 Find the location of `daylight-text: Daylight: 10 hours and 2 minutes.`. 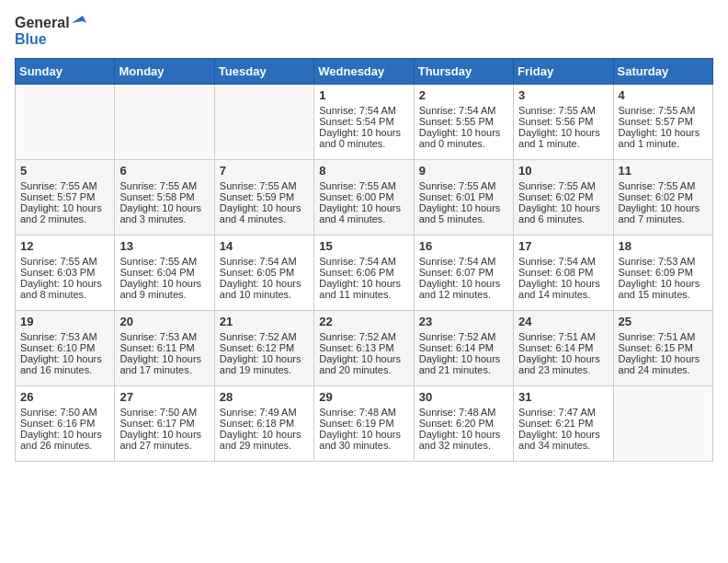

daylight-text: Daylight: 10 hours and 2 minutes. is located at coordinates (64, 213).